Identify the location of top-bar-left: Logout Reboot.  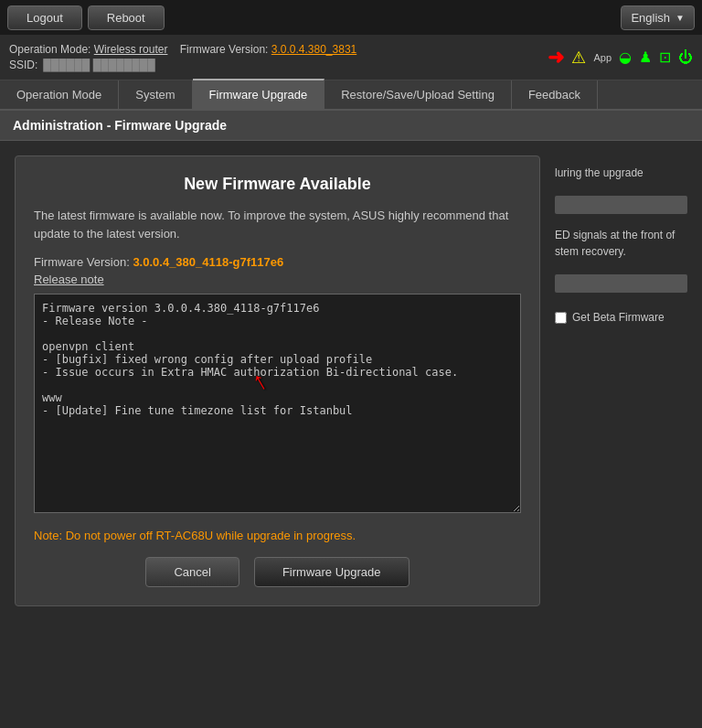
(314, 18).